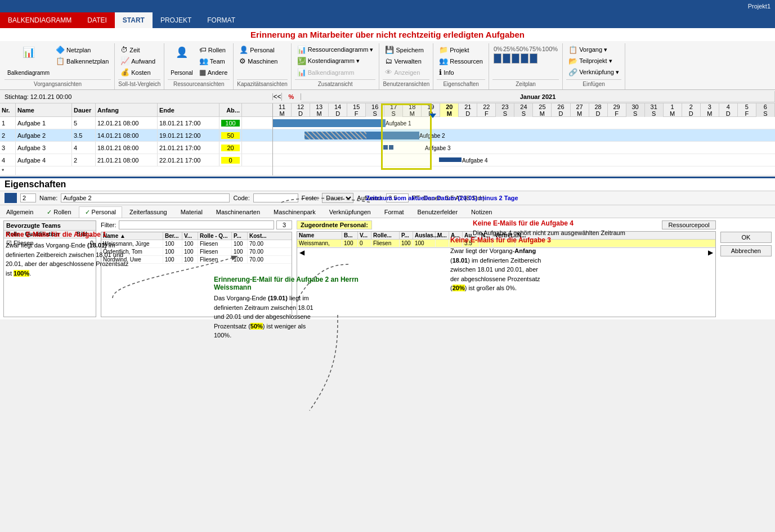  I want to click on day-cell-15-4: 15F, so click(357, 110).